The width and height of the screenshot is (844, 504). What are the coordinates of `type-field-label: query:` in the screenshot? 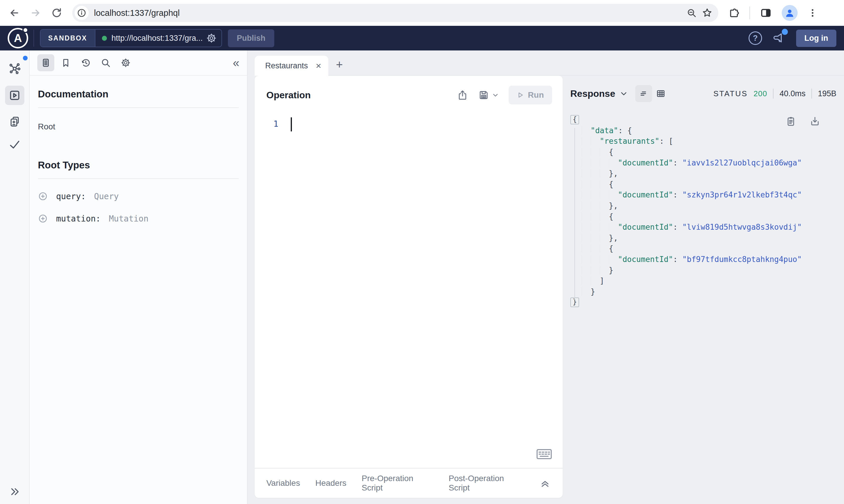 It's located at (71, 196).